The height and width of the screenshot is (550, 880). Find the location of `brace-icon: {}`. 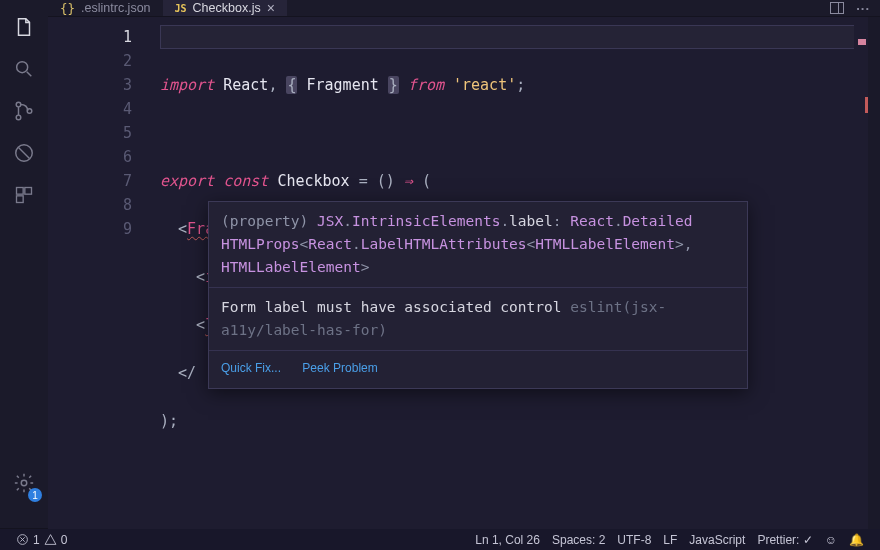

brace-icon: {} is located at coordinates (68, 8).